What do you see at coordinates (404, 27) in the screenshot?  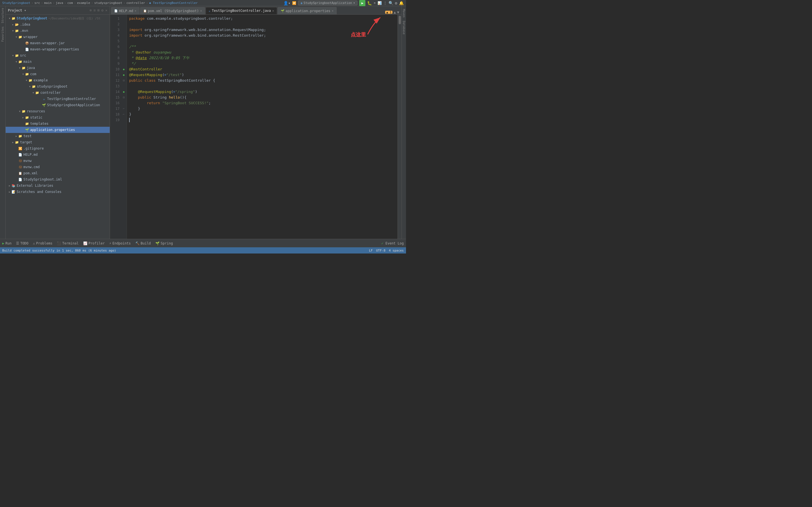 I see `database-tab: Database` at bounding box center [404, 27].